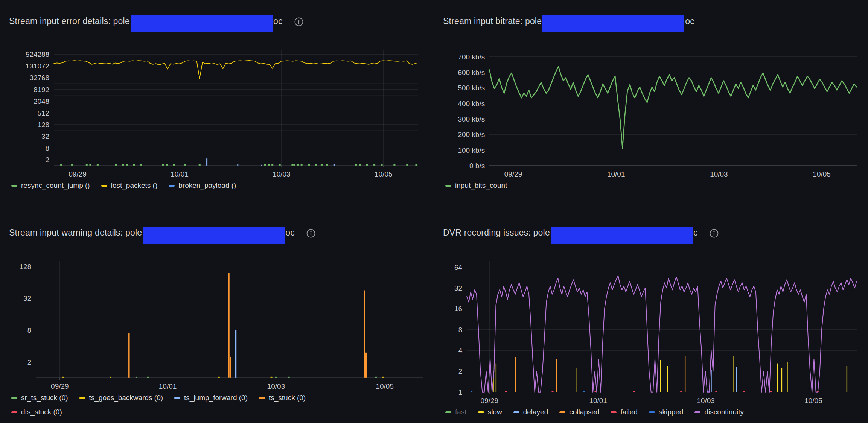 The width and height of the screenshot is (868, 423). What do you see at coordinates (471, 151) in the screenshot?
I see `svg-text: 100 kb/s` at bounding box center [471, 151].